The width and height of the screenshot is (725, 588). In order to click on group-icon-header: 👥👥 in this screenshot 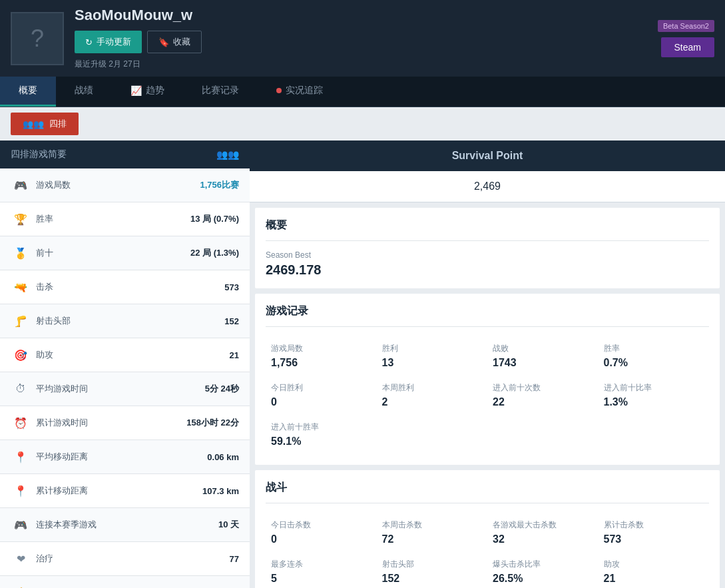, I will do `click(228, 154)`.